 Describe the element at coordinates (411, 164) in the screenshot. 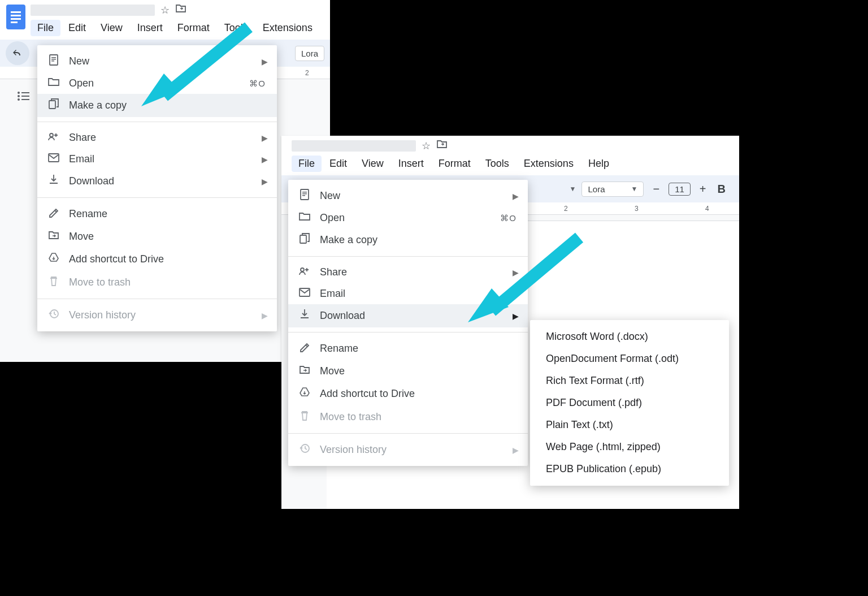

I see `menu-insert-2: Insert` at that location.